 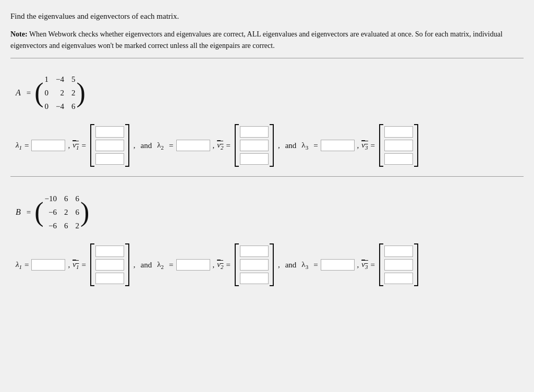 I want to click on bracket-right-b1, so click(x=127, y=265).